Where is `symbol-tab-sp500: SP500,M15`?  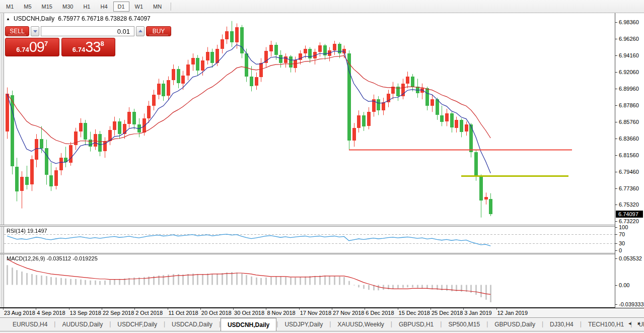
symbol-tab-sp500: SP500,M15 is located at coordinates (464, 324).